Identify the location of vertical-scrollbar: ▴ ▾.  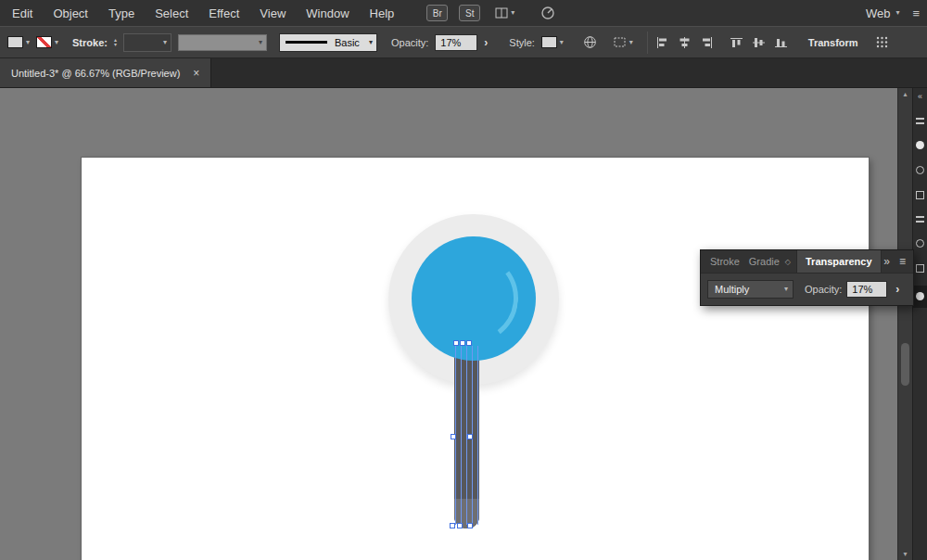
(905, 325).